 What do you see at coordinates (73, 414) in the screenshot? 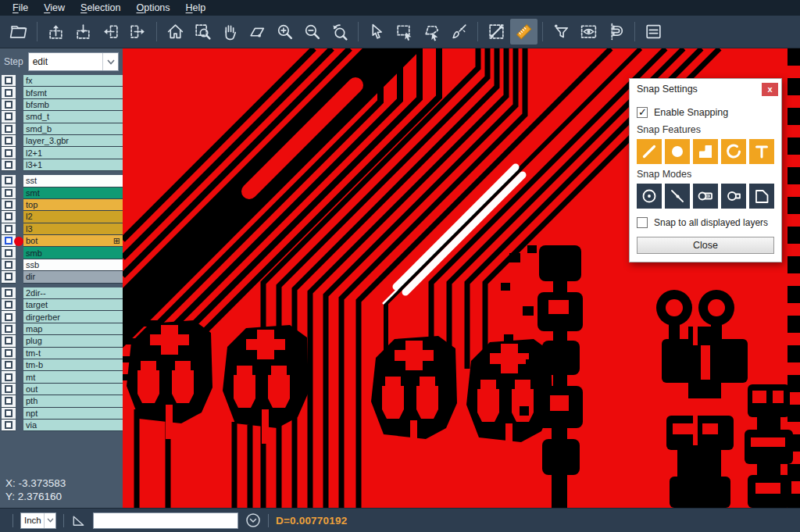
I see `layer-label: npt` at bounding box center [73, 414].